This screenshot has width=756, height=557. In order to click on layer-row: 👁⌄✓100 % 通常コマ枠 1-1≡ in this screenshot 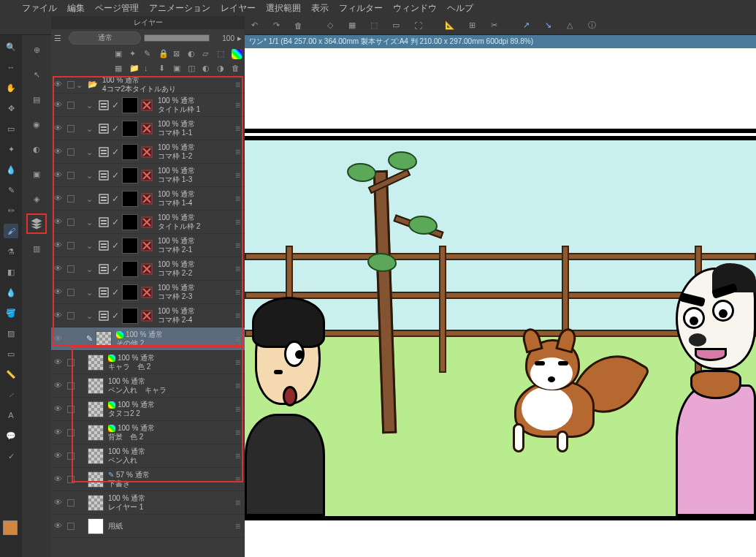, I will do `click(148, 129)`.